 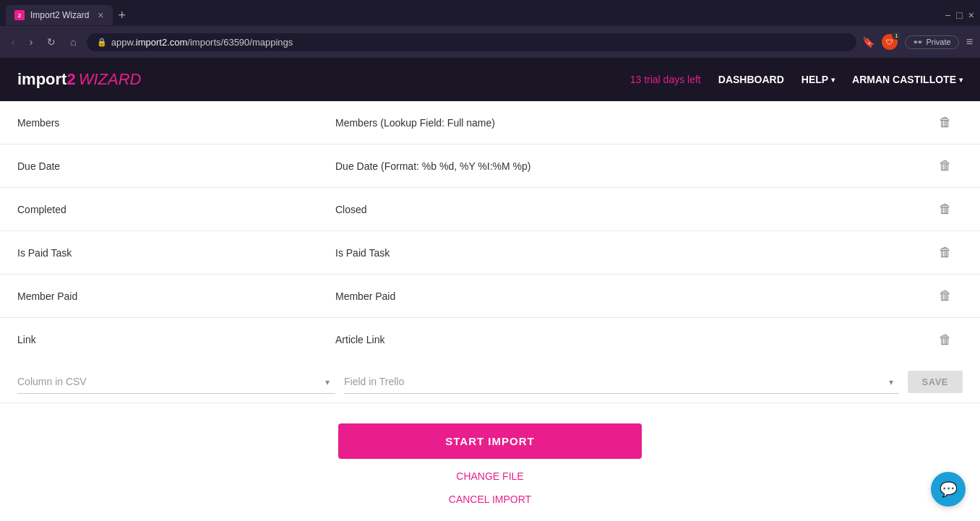 What do you see at coordinates (59, 15) in the screenshot?
I see `active-tab: 2 Import2 Wizard ×` at bounding box center [59, 15].